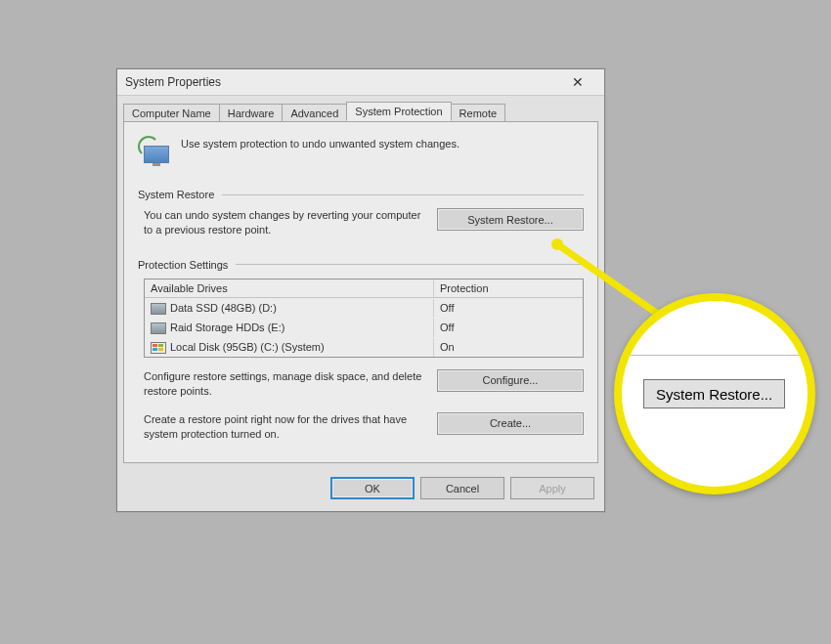  Describe the element at coordinates (158, 348) in the screenshot. I see `windows-disk-icon` at that location.